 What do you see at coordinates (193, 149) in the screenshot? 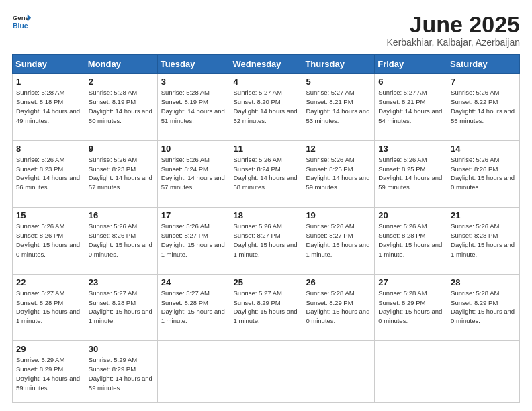
I see `day-number: 10` at bounding box center [193, 149].